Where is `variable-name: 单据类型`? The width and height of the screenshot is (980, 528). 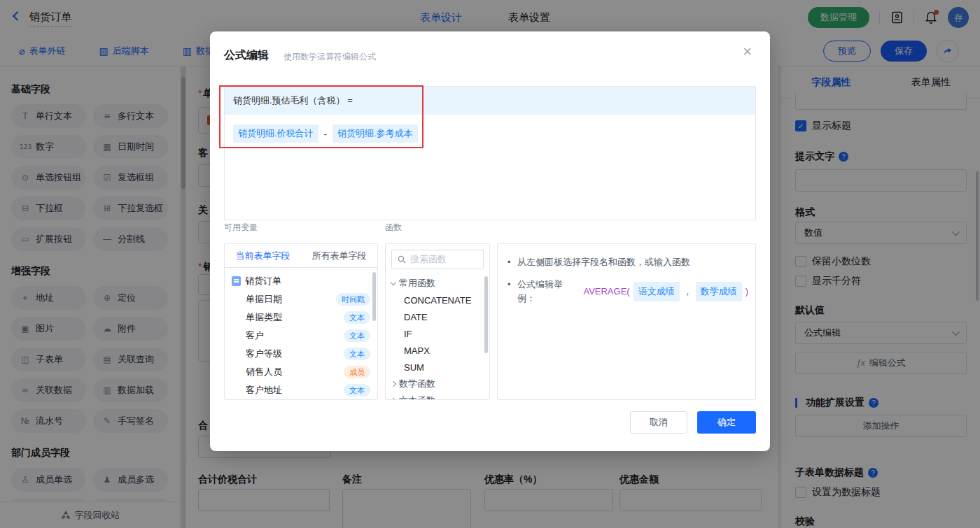 variable-name: 单据类型 is located at coordinates (295, 317).